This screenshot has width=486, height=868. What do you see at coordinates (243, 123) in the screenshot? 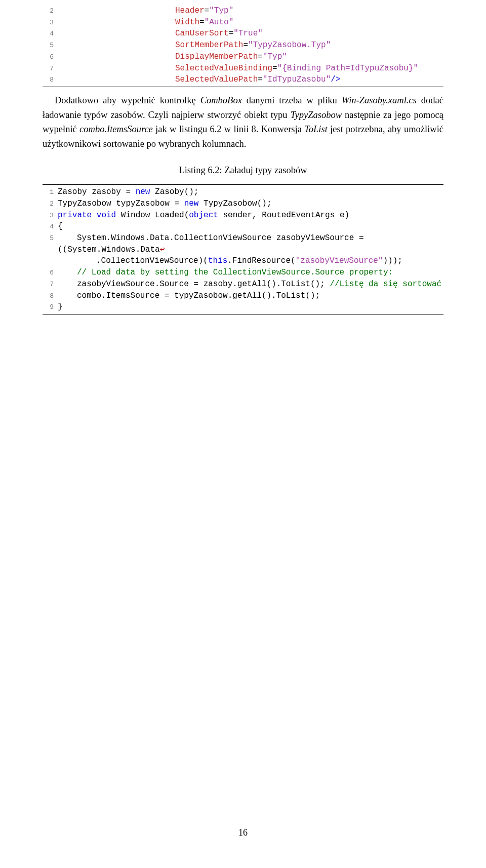
I see `body-paragraph: Dodatkowo aby wypełnić kontrolkę ComboBo…` at bounding box center [243, 123].